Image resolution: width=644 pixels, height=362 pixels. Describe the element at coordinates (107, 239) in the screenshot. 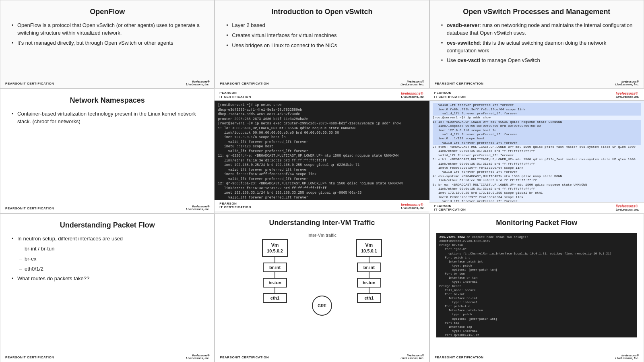

I see `pf-bullet-1: In neutron setup, different interfaces a…` at that location.